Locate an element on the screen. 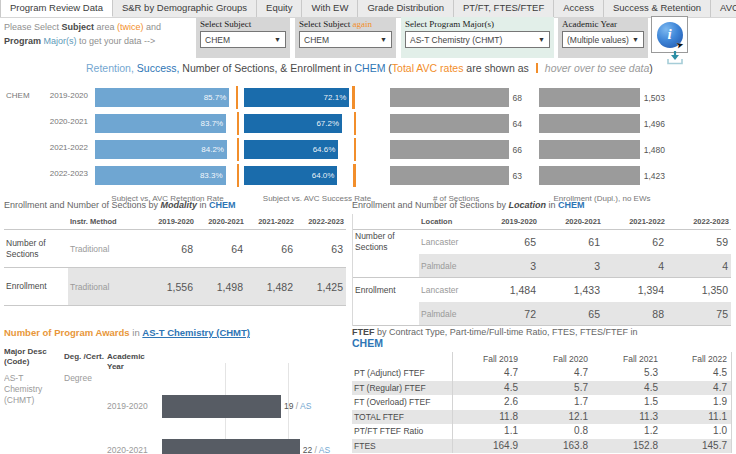 Image resolution: width=736 pixels, height=454 pixels. success-bar: 72.1% is located at coordinates (296, 98).